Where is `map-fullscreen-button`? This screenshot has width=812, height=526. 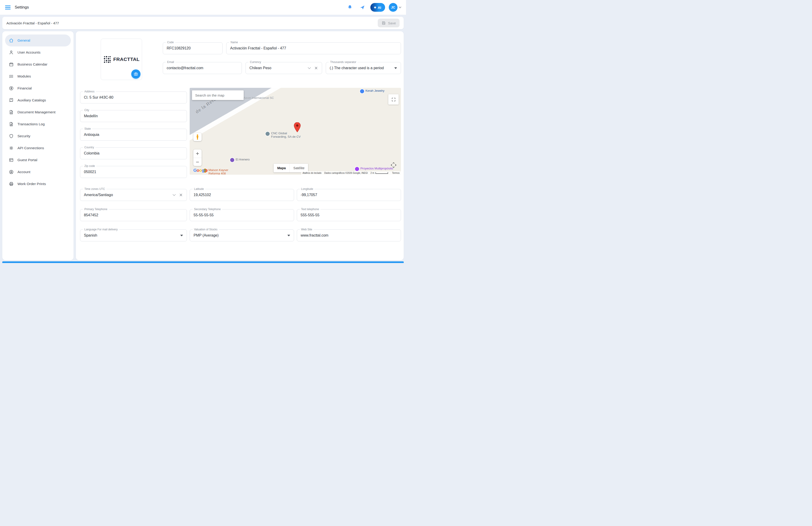
map-fullscreen-button is located at coordinates (393, 100).